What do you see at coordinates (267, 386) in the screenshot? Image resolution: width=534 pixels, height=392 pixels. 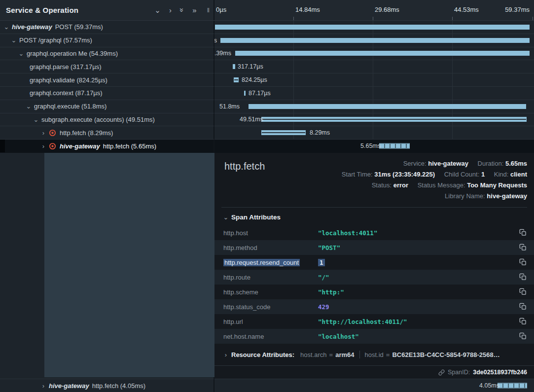 I see `trace-span-row: › hive-gateway http.fetch (4.05ms) 4.05m…` at bounding box center [267, 386].